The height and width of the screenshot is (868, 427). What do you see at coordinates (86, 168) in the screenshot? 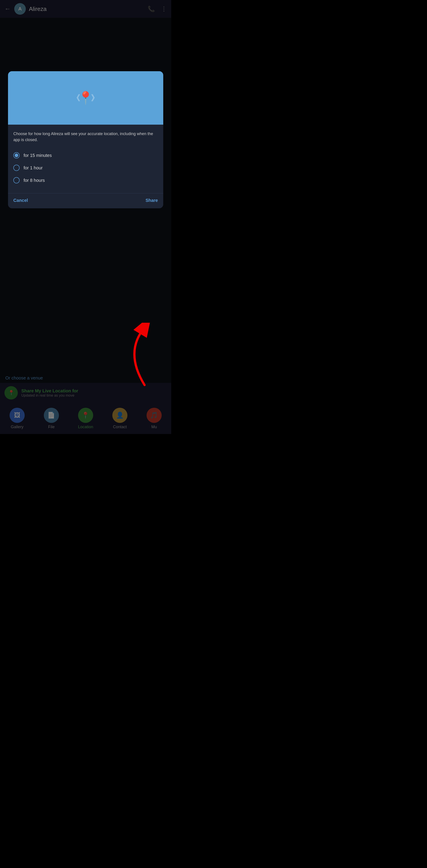
I see `radio-1hour: for 1 hour` at bounding box center [86, 168].